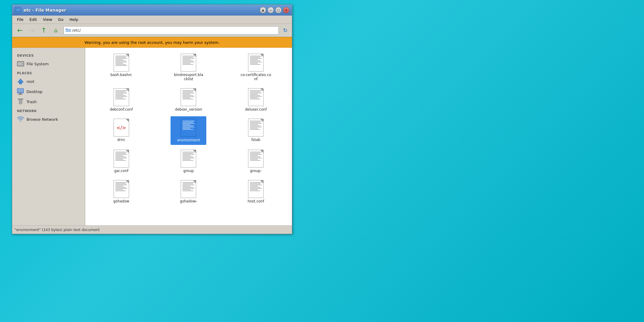 Image resolution: width=644 pixels, height=322 pixels. Describe the element at coordinates (171, 30) in the screenshot. I see `location-bar: /etc/` at that location.